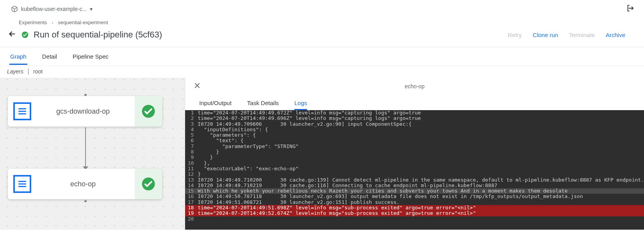 This screenshot has width=644, height=232. What do you see at coordinates (50, 56) in the screenshot?
I see `tab-detail: Detail` at bounding box center [50, 56].